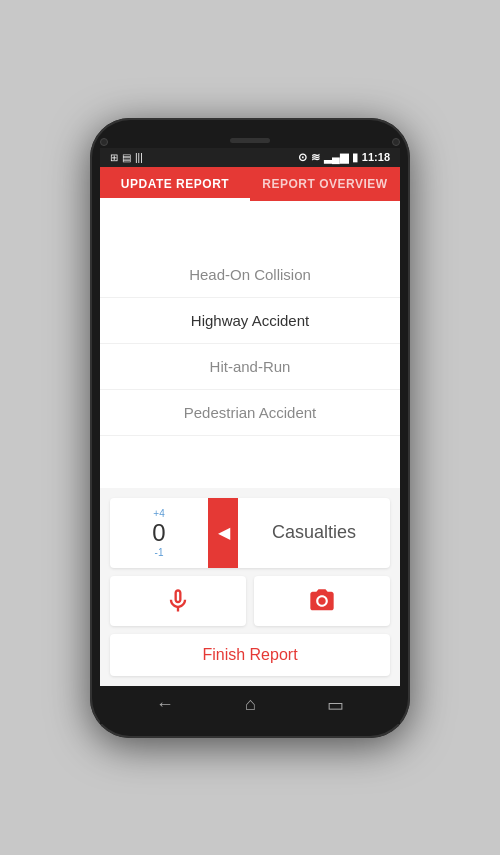  Describe the element at coordinates (250, 413) in the screenshot. I see `accident-item-pedestrian: Pedestrian Accident` at that location.